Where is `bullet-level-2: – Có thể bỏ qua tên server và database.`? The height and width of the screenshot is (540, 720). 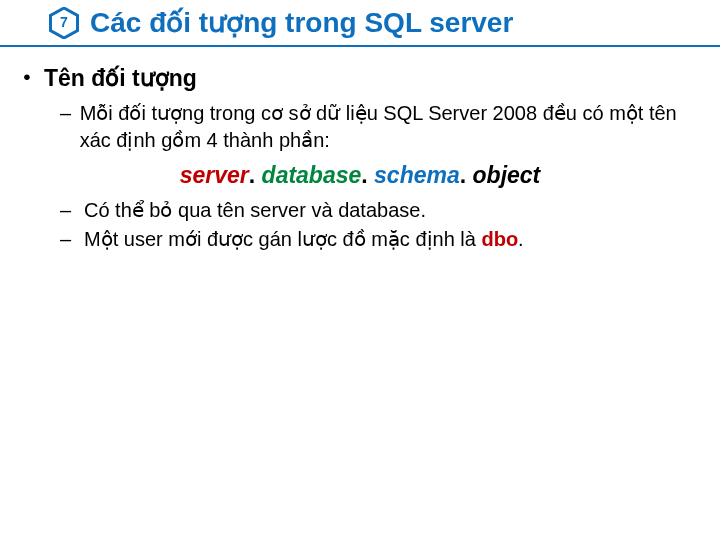
bullet-level-2: – Có thể bỏ qua tên server và database. is located at coordinates (360, 210).